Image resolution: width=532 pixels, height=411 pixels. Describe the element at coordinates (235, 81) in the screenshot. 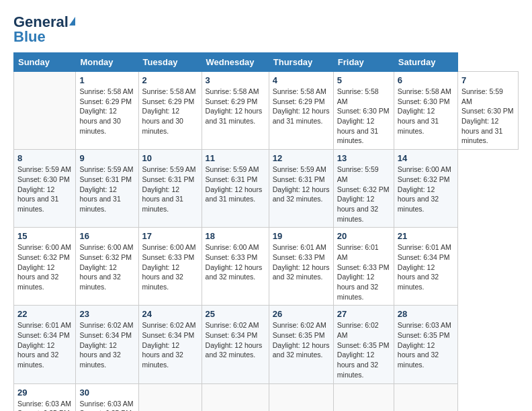

I see `day-number: 3` at that location.